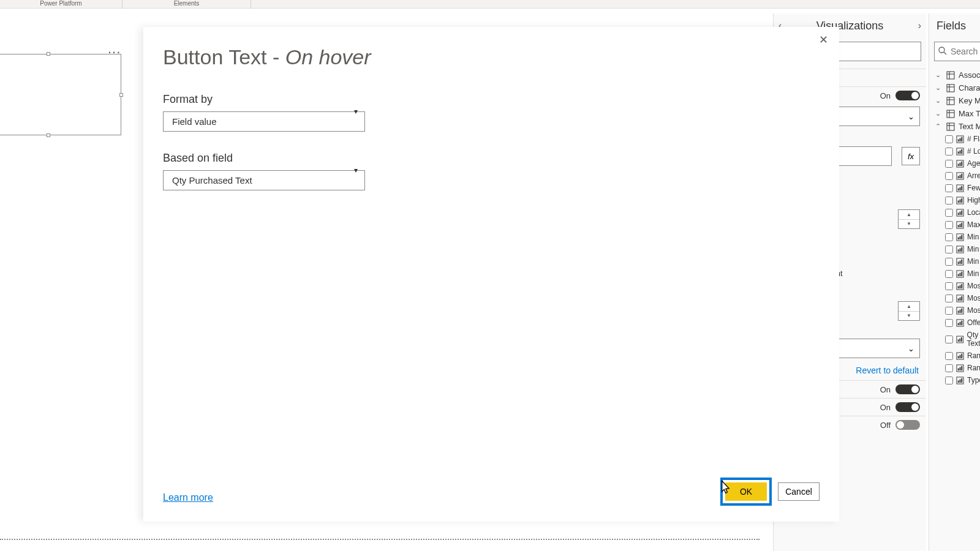  I want to click on resize-handle-right, so click(121, 95).